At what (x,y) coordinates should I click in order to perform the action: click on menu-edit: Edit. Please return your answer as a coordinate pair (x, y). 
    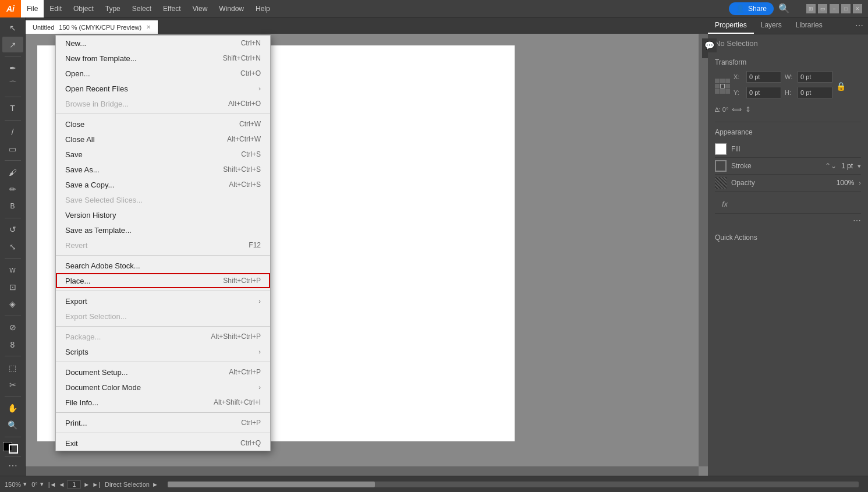
    Looking at the image, I should click on (56, 9).